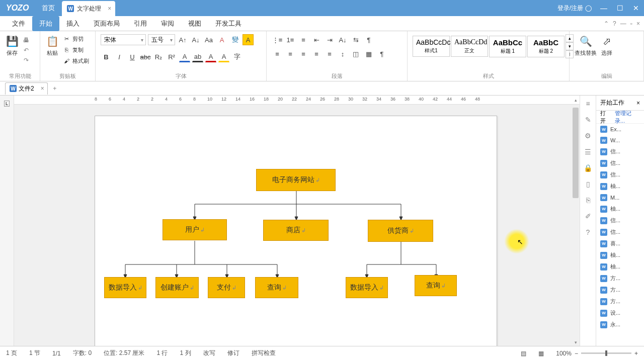 The width and height of the screenshot is (644, 361). What do you see at coordinates (277, 40) in the screenshot?
I see `bullets-icon: ⋮≡` at bounding box center [277, 40].